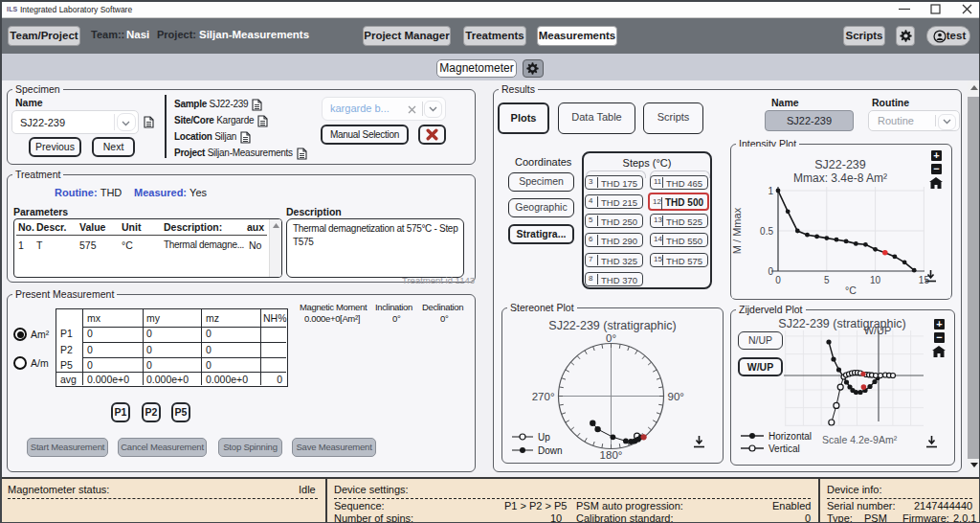 This screenshot has height=523, width=980. What do you see at coordinates (851, 290) in the screenshot?
I see `svg-text: °C` at bounding box center [851, 290].